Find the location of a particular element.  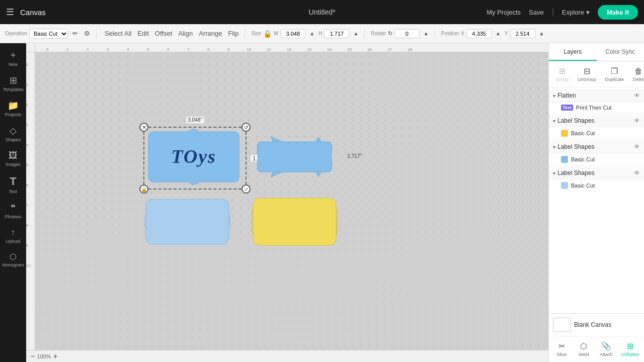

shape2-wrapper: 1.717" is located at coordinates (295, 158).